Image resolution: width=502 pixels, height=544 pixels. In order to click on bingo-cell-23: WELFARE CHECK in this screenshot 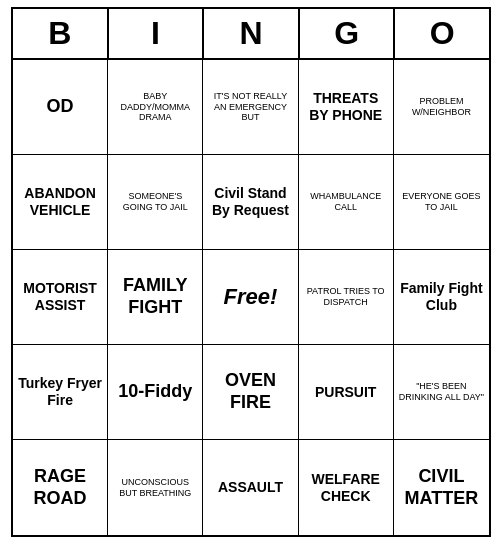, I will do `click(346, 488)`.